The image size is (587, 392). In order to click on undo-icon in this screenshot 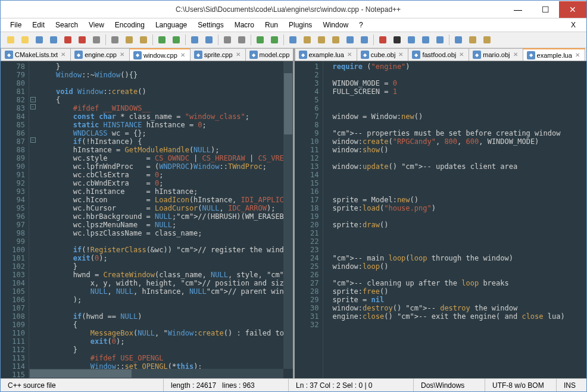, I will do `click(162, 40)`.